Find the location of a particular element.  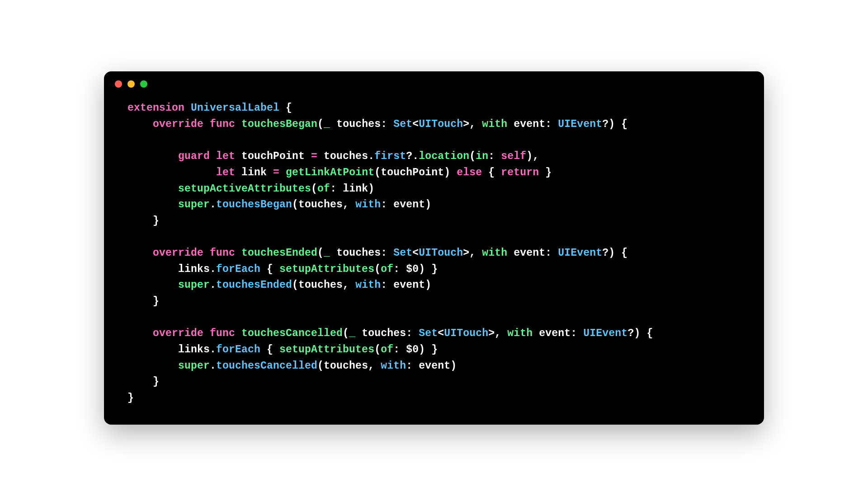

code-token: UniversalLabel is located at coordinates (235, 108).